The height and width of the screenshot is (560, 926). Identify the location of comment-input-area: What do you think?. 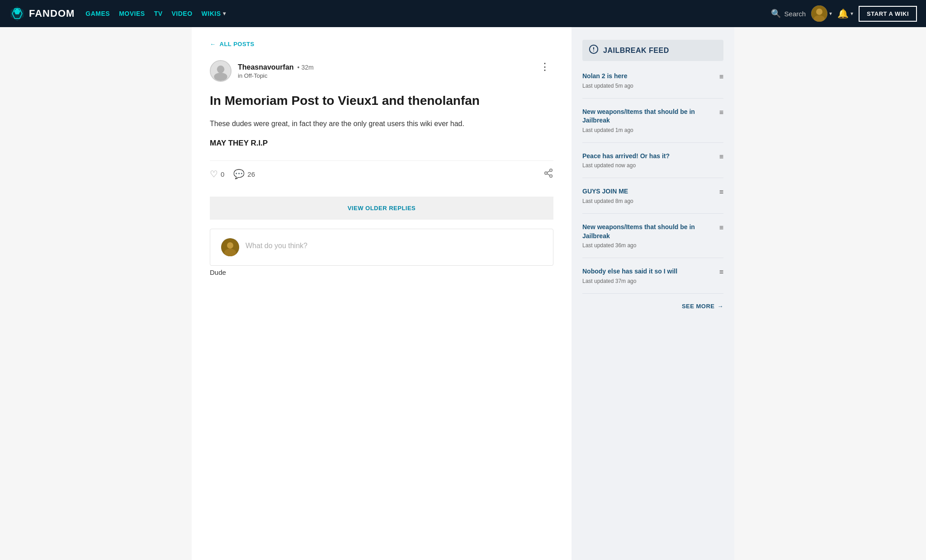
(277, 244).